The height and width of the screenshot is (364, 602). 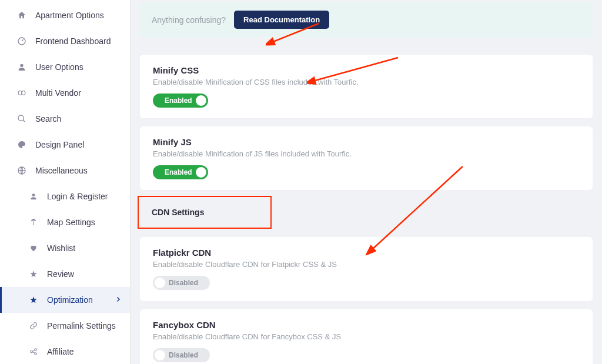 I want to click on section-title: Flatpickr CDN, so click(x=366, y=253).